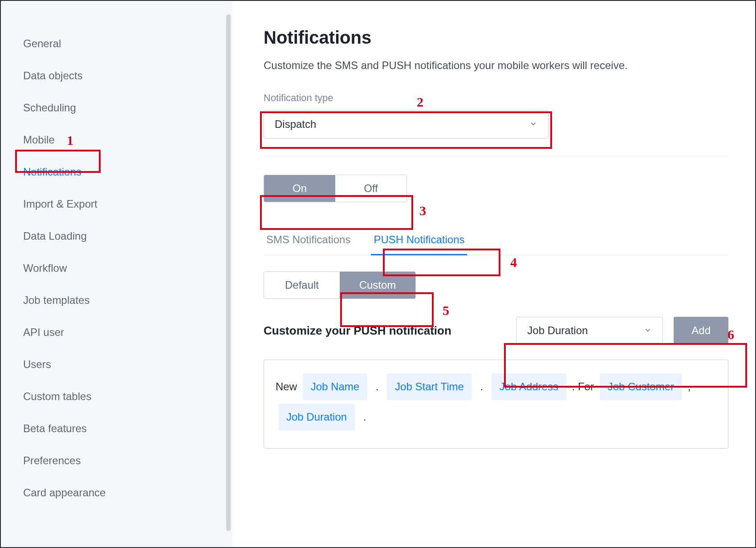 Image resolution: width=756 pixels, height=548 pixels. I want to click on sidebar-item-data-objects: Data objects, so click(117, 76).